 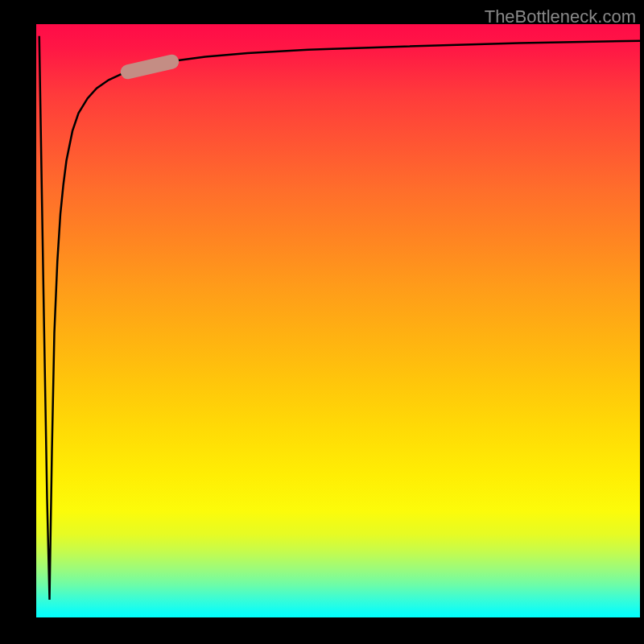 I want to click on axis-corner, so click(x=18, y=12).